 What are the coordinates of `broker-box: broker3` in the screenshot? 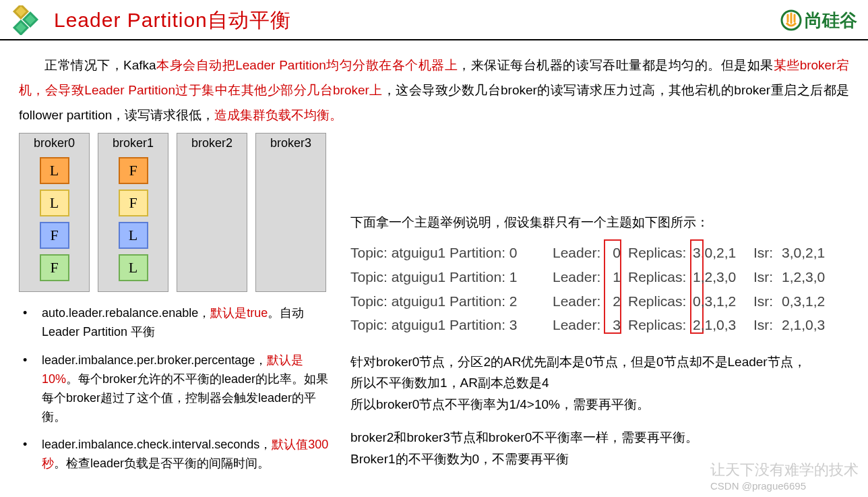 It's located at (291, 212).